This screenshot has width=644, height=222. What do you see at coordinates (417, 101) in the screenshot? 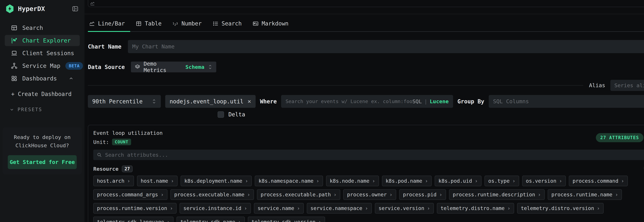
I see `sql-toggle: SQL` at bounding box center [417, 101].